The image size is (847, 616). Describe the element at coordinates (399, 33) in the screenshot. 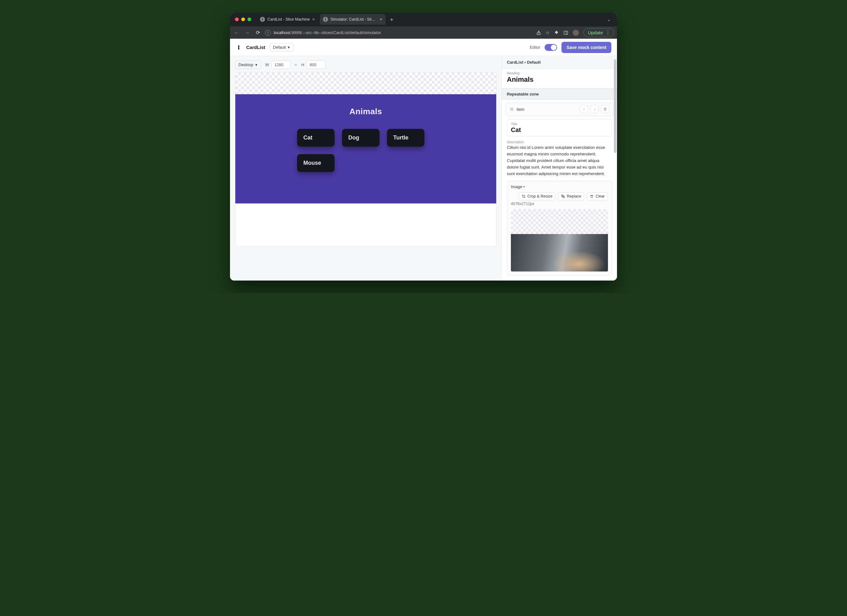

I see `address-bar: i localhost:9999/.--src--lib--slices/Car…` at that location.